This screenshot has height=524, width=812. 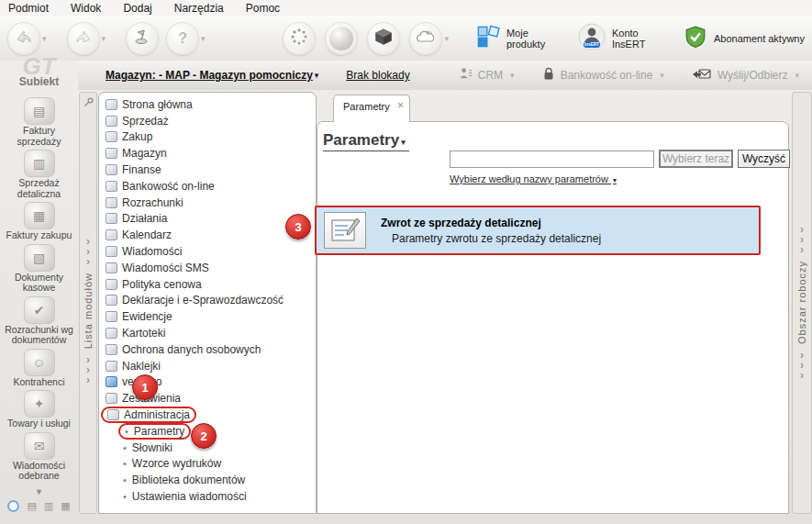 What do you see at coordinates (516, 39) in the screenshot?
I see `my-products-button: Moje produkty` at bounding box center [516, 39].